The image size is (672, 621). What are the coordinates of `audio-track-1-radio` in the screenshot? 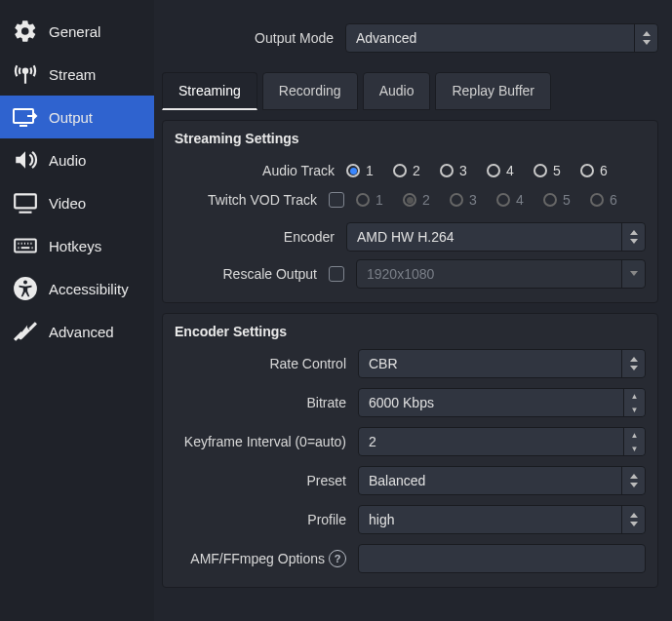 It's located at (353, 171).